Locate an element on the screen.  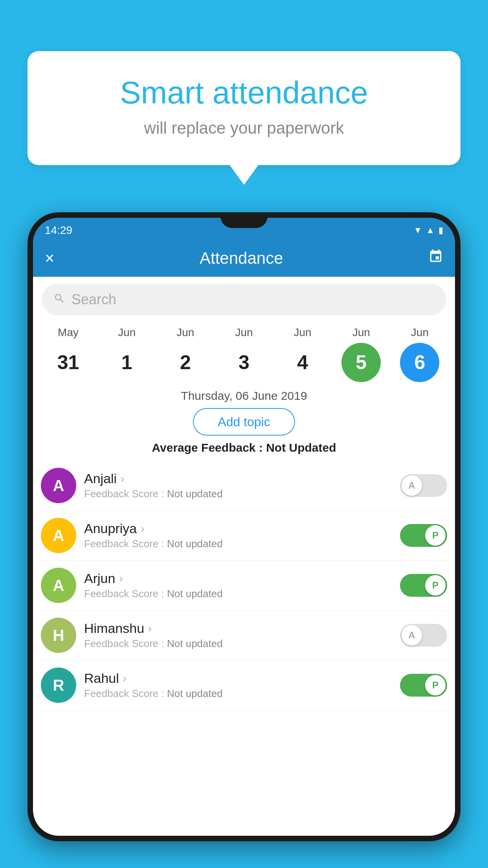
avatar: H is located at coordinates (59, 635).